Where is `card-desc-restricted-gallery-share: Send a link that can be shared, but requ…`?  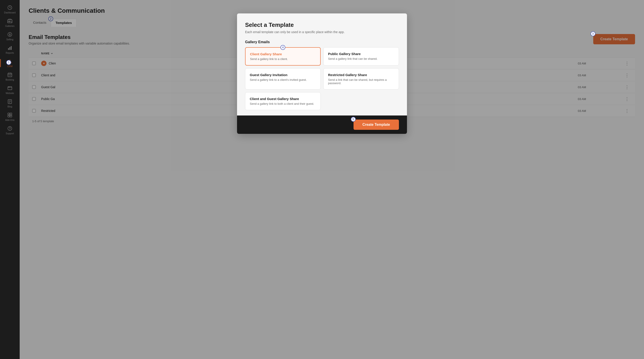 card-desc-restricted-gallery-share: Send a link that can be shared, but requ… is located at coordinates (361, 82).